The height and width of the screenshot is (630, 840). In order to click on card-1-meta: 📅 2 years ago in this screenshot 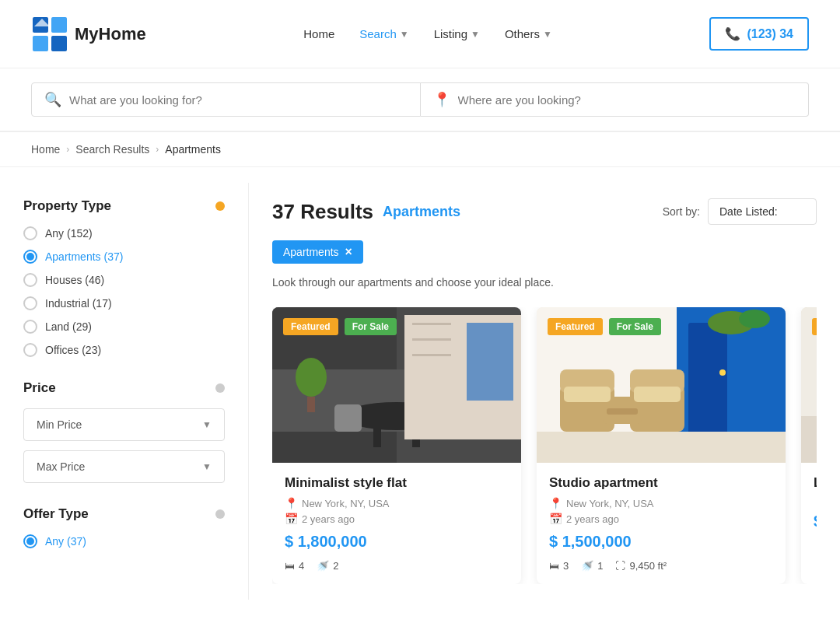, I will do `click(397, 519)`.